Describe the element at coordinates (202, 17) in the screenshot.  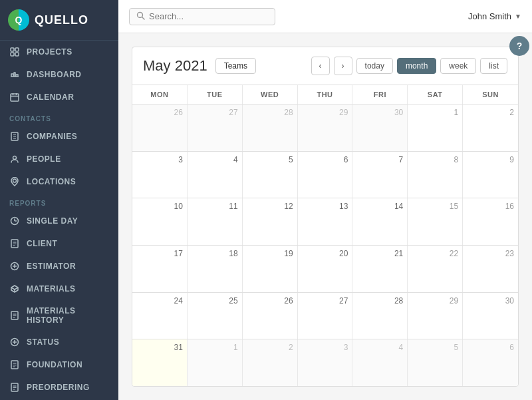
I see `search-box` at that location.